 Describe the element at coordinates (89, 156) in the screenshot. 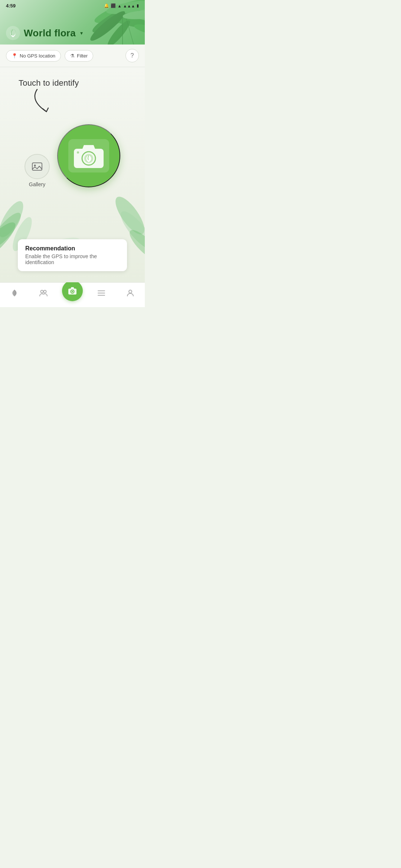

I see `camera-inner` at that location.